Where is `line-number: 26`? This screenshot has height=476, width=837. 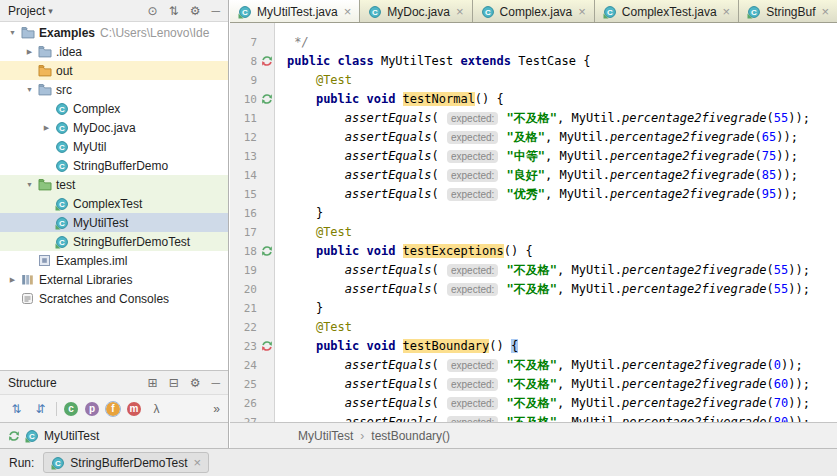
line-number: 26 is located at coordinates (244, 404).